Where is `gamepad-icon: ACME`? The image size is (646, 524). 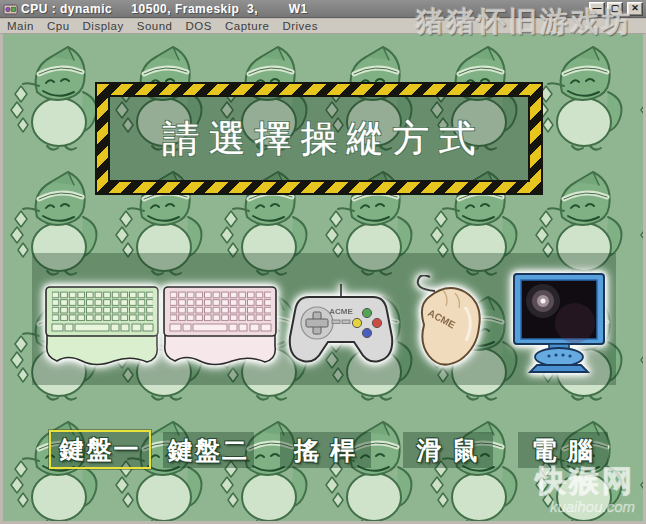 gamepad-icon: ACME is located at coordinates (341, 327).